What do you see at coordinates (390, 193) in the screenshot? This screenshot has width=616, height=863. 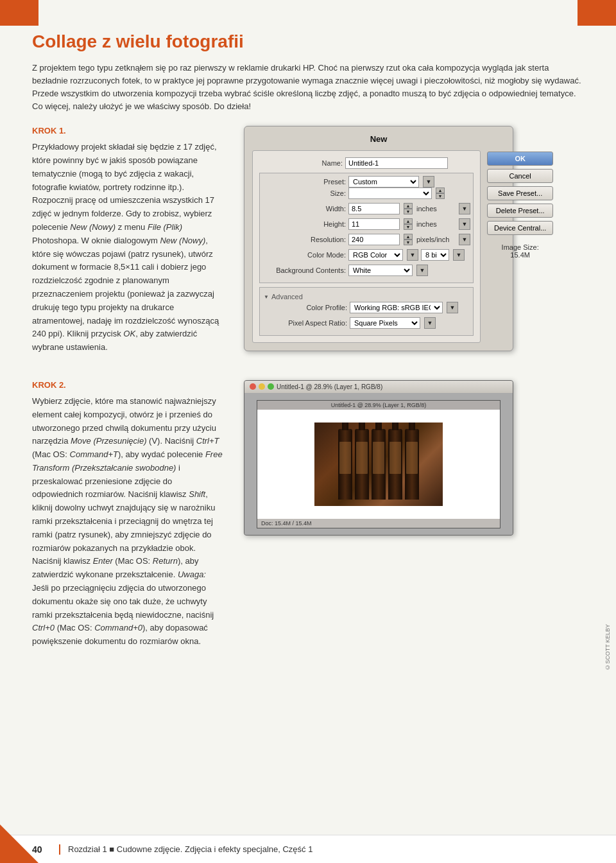 I see `ps-size-select` at bounding box center [390, 193].